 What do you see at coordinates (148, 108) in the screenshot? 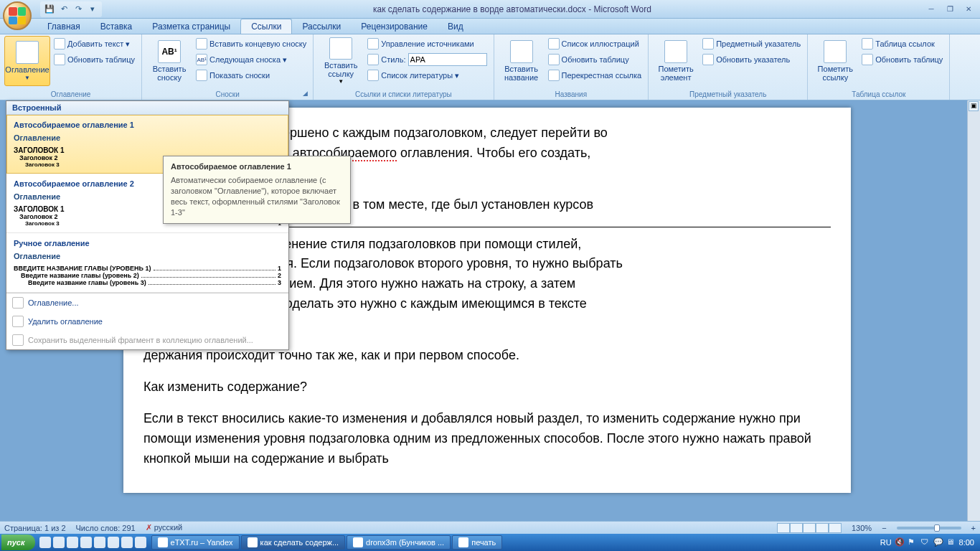
I see `toc-section-builtin: Встроенный` at bounding box center [148, 108].